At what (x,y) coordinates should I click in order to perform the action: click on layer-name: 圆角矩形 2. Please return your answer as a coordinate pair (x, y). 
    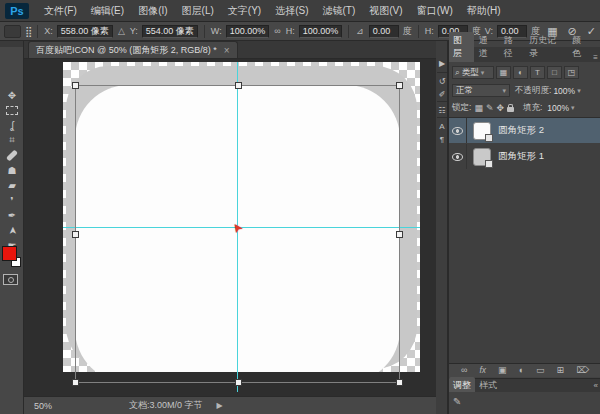
    Looking at the image, I should click on (521, 130).